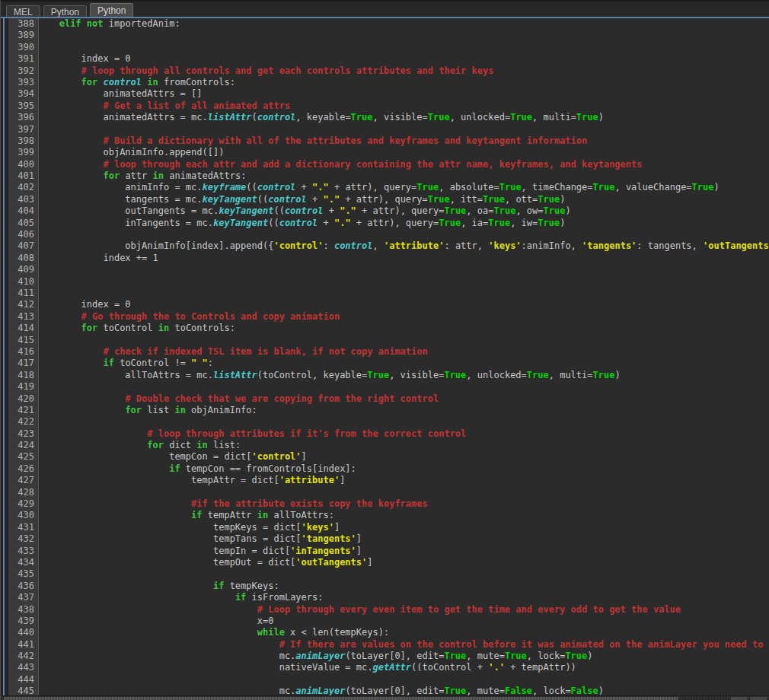  What do you see at coordinates (24, 164) in the screenshot?
I see `line-number: 400` at bounding box center [24, 164].